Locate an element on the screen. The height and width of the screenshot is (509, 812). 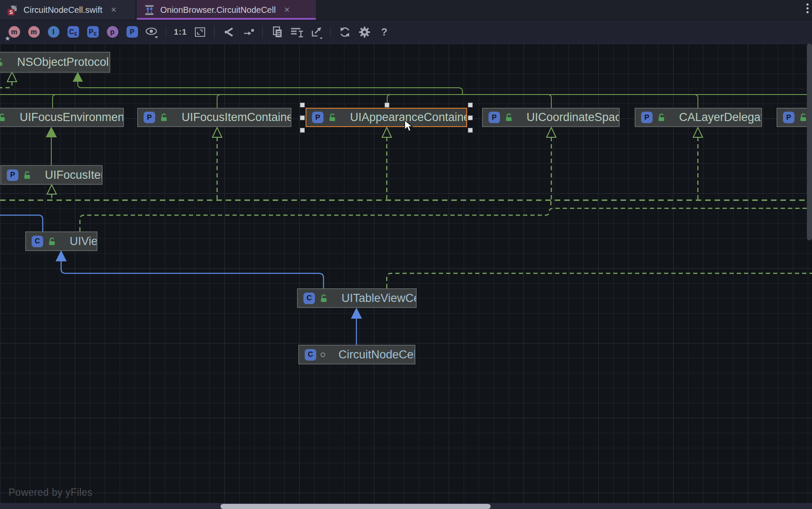
node-label: UICoordinateSpace is located at coordinates (569, 117).